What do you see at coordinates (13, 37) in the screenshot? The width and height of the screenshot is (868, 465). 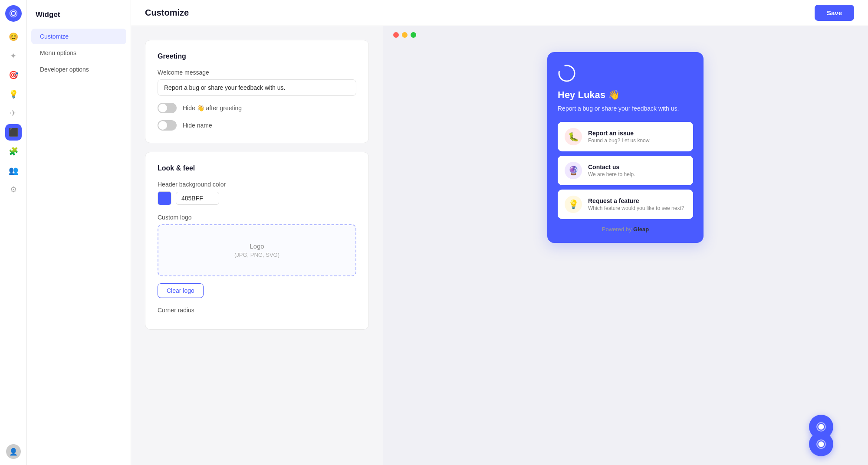 I see `sidebar-icon-smiley: 😊` at bounding box center [13, 37].